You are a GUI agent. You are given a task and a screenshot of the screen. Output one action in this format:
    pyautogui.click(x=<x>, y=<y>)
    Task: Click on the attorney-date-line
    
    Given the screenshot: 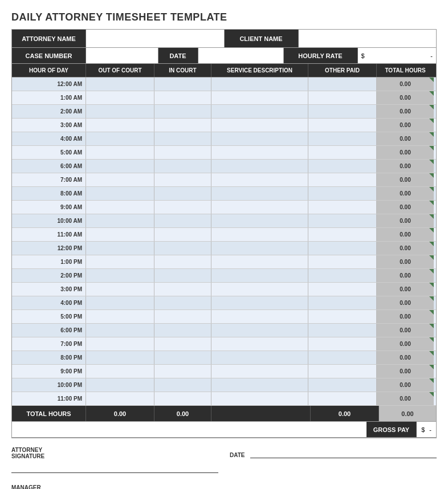 What is the action you would take?
    pyautogui.click(x=343, y=453)
    